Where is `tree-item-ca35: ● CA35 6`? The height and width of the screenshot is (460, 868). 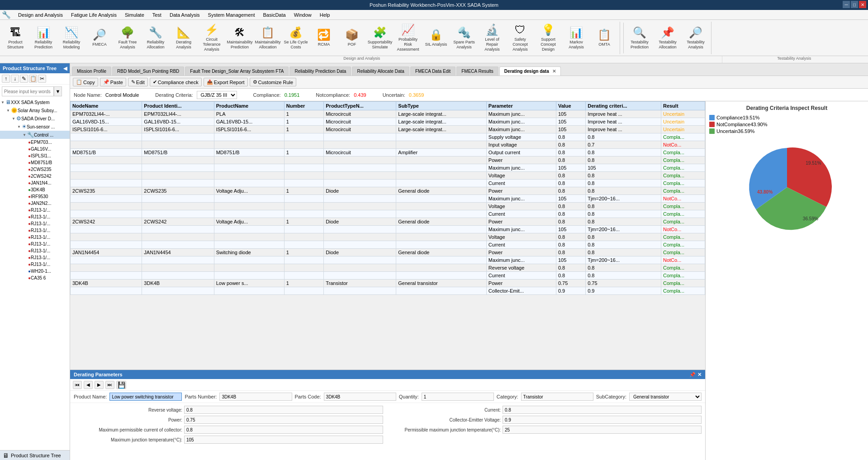 tree-item-ca35: ● CA35 6 is located at coordinates (35, 278).